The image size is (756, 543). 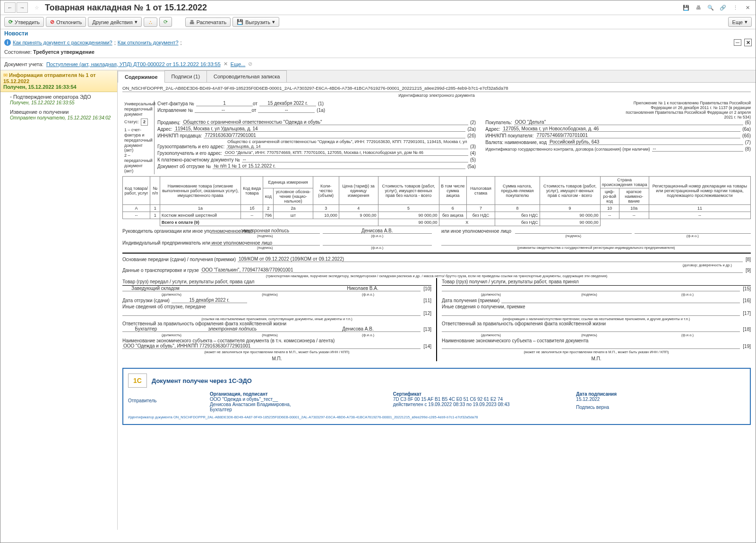 What do you see at coordinates (165, 22) in the screenshot?
I see `refresh-icon: ⟳` at bounding box center [165, 22].